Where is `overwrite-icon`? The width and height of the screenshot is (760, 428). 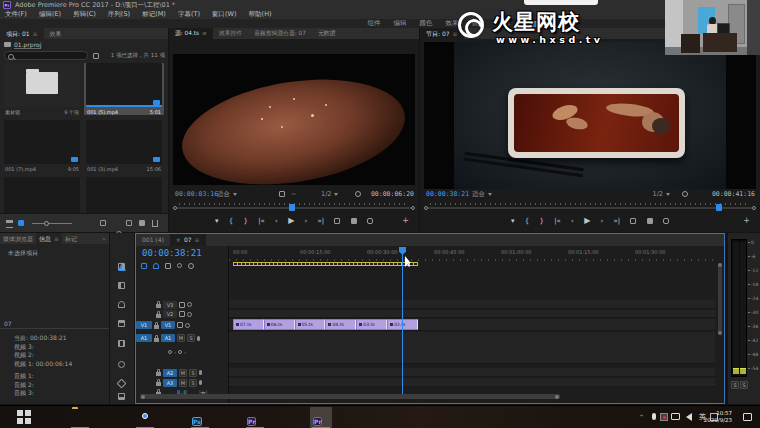
overwrite-icon is located at coordinates (354, 221).